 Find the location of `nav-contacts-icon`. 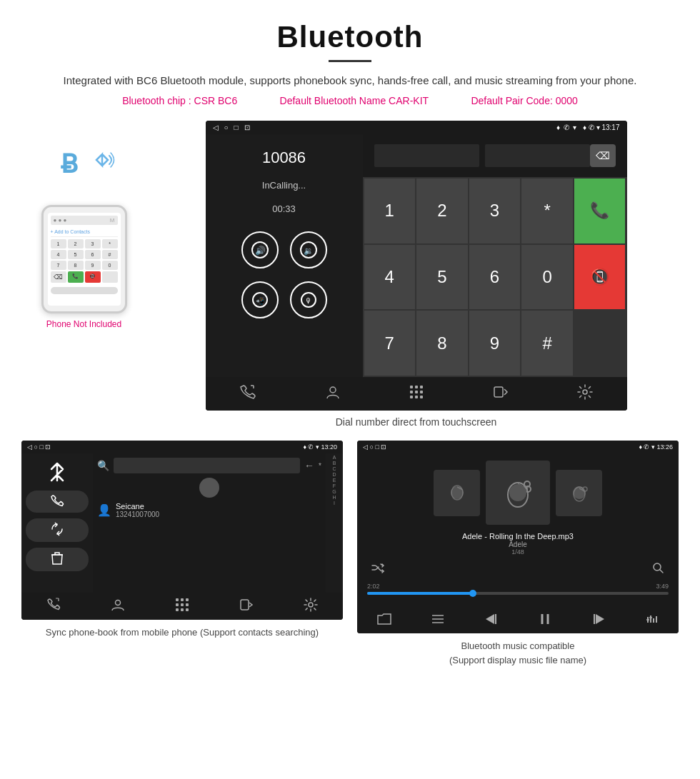

nav-contacts-icon is located at coordinates (333, 394).